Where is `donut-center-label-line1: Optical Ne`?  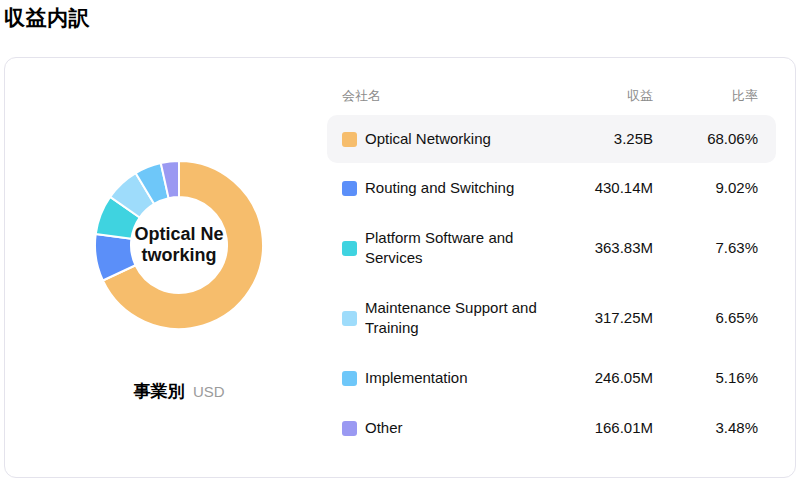
donut-center-label-line1: Optical Ne is located at coordinates (178, 234).